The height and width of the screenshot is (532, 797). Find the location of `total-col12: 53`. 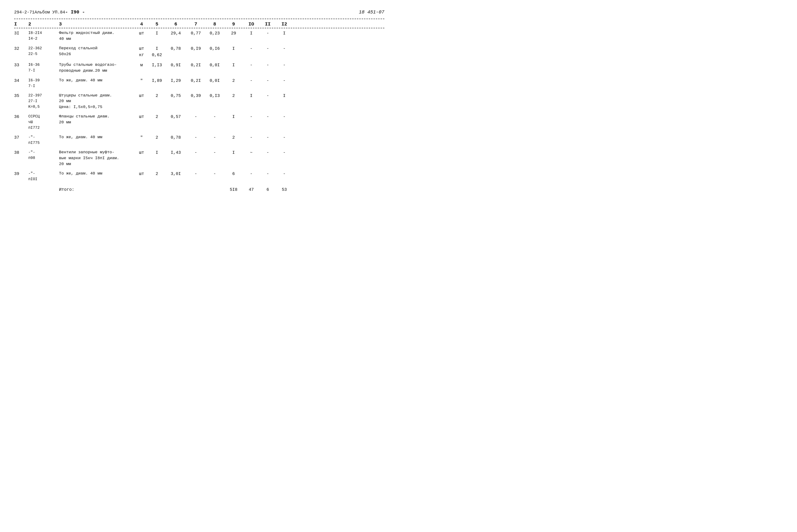

total-col12: 53 is located at coordinates (284, 190).